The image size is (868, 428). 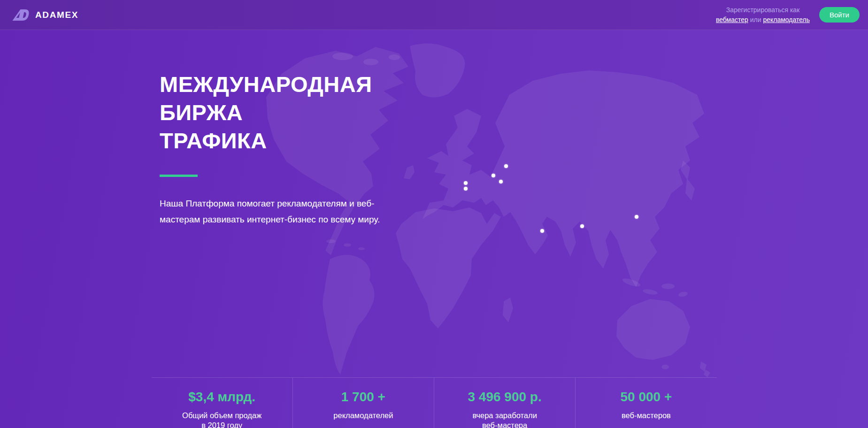 What do you see at coordinates (57, 15) in the screenshot?
I see `brand-name: ADAMEX` at bounding box center [57, 15].